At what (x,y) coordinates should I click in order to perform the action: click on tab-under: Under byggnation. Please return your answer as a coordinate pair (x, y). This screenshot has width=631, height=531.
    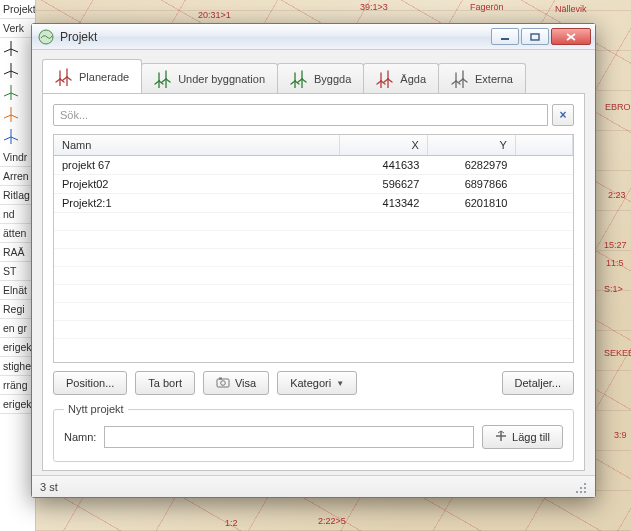
    Looking at the image, I should click on (210, 78).